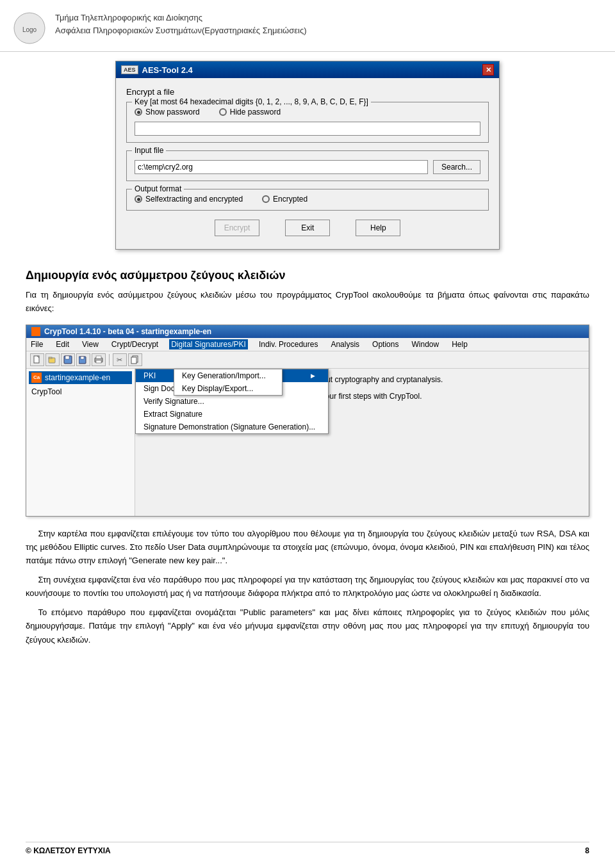 The image size is (615, 868). I want to click on hide-password-radio, so click(223, 112).